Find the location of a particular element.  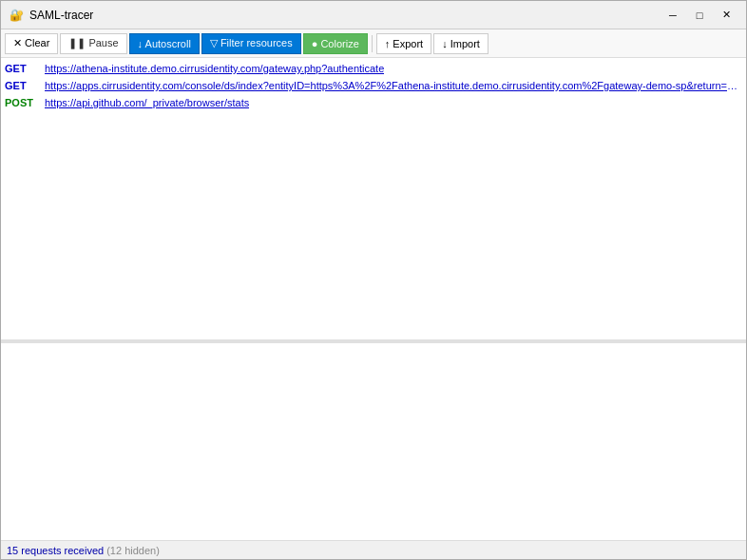

toolbar-separator is located at coordinates (373, 44).